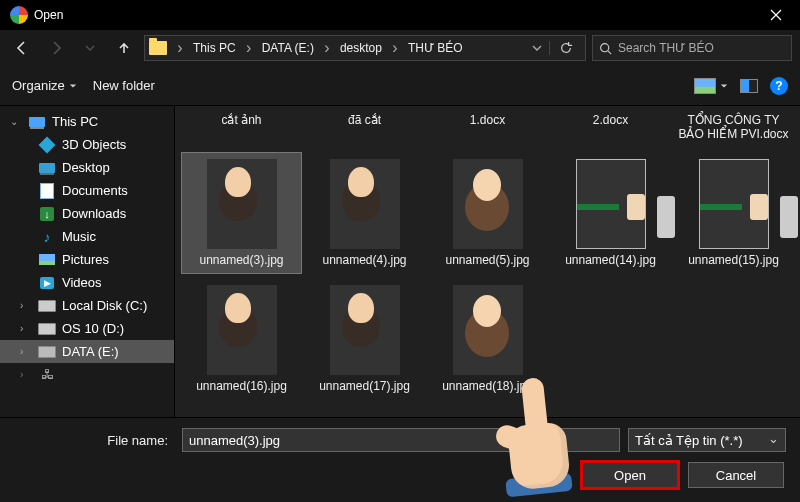  What do you see at coordinates (365, 48) in the screenshot?
I see `breadcrumb: › This PC › DATA (E:) › desktop › THƯ BÉ…` at bounding box center [365, 48].